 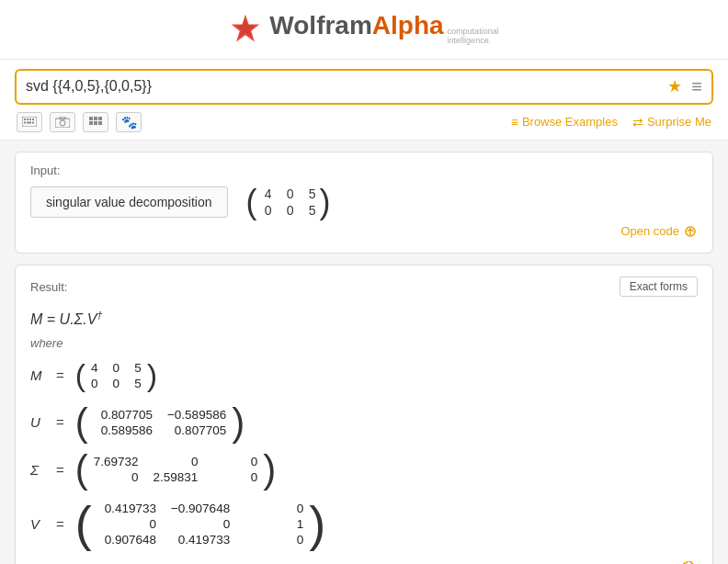 What do you see at coordinates (364, 86) in the screenshot?
I see `search-bar: ★ ≡` at bounding box center [364, 86].